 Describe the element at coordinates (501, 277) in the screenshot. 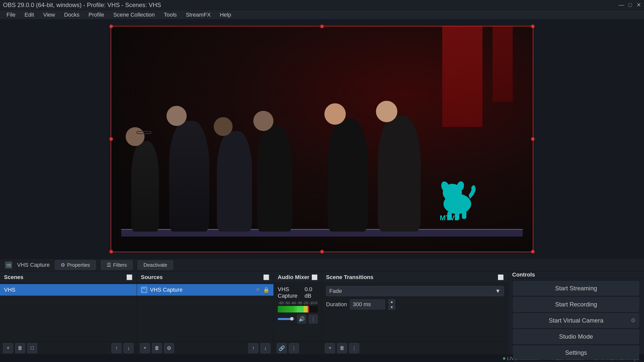

I see `transitions-panel-icons: ⬜` at that location.